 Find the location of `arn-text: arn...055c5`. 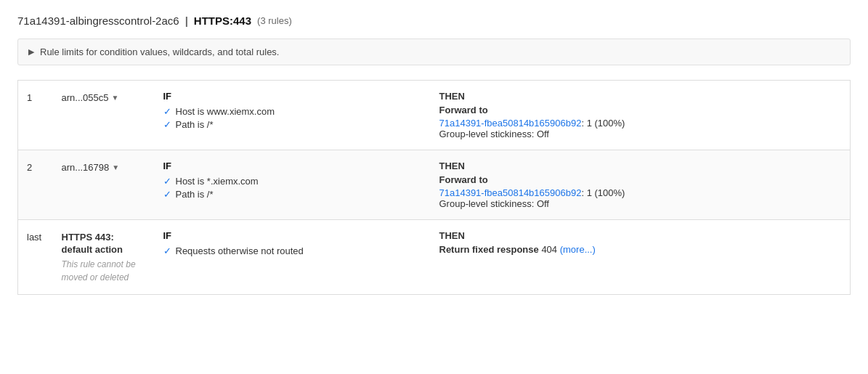

arn-text: arn...055c5 is located at coordinates (86, 97).